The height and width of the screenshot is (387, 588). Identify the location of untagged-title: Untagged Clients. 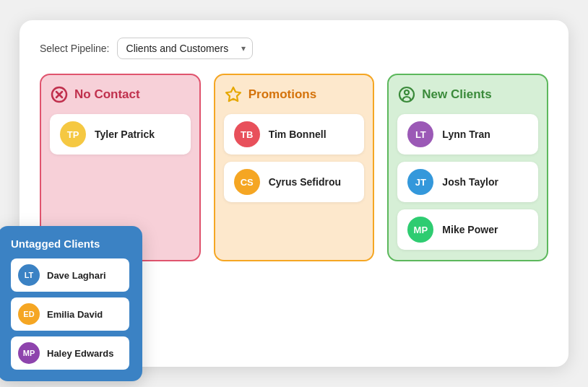
(70, 244).